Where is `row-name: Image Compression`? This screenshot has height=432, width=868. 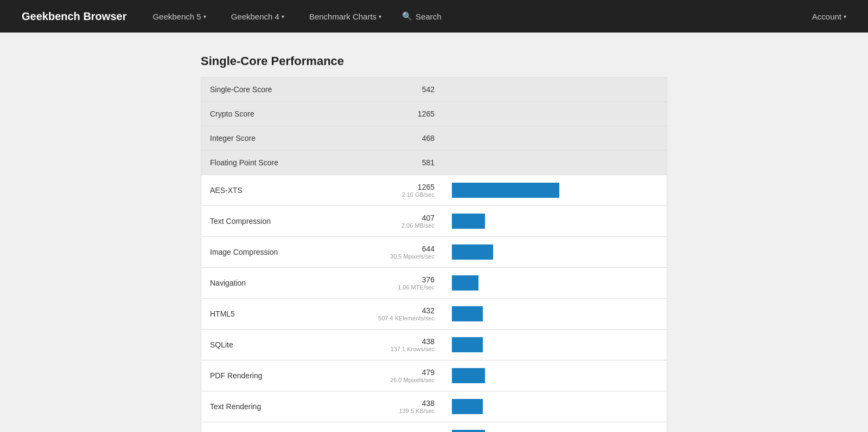 row-name: Image Compression is located at coordinates (285, 253).